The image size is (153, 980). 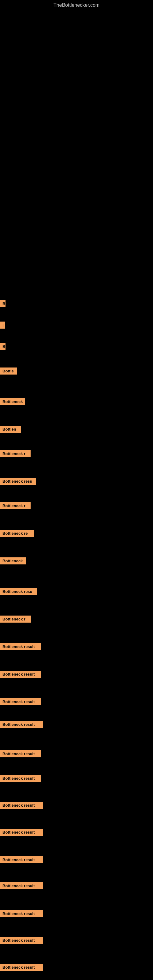 I want to click on bottleneck-item-6: Bottlen, so click(x=11, y=430).